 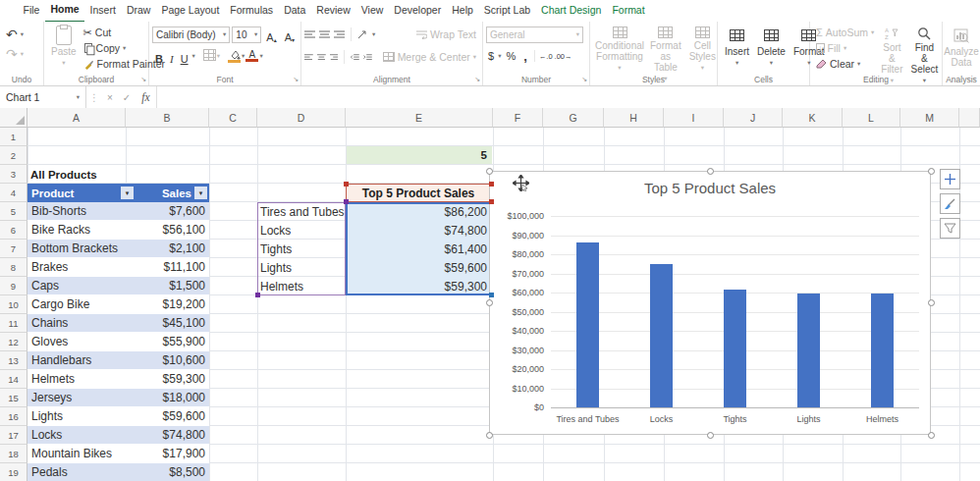 I want to click on row-header-13: 13, so click(x=14, y=361).